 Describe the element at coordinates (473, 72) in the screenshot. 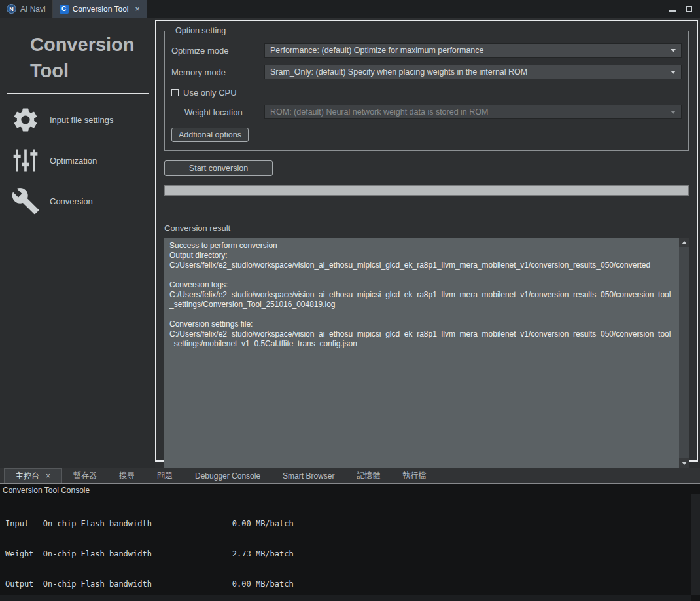

I see `memory-mode-select: Sram_Only: (default) Specify when placin…` at that location.